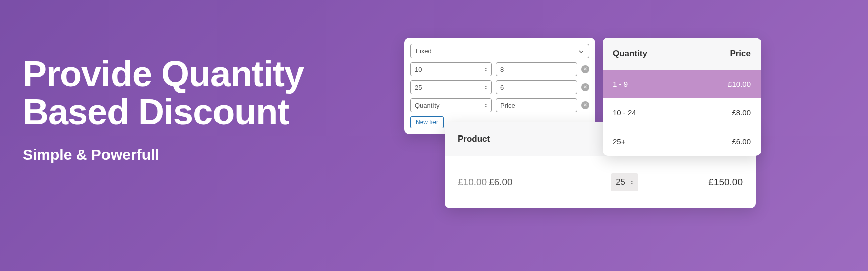  What do you see at coordinates (741, 112) in the screenshot?
I see `tier-price: £8.00` at bounding box center [741, 112].